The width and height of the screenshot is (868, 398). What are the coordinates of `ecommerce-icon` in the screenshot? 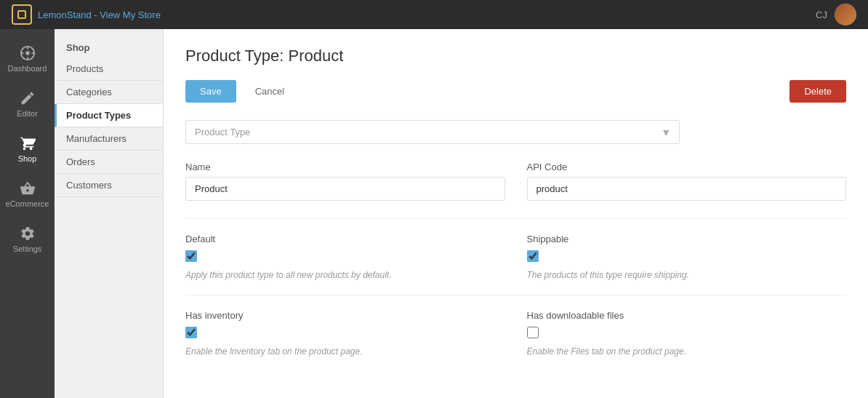 It's located at (28, 188).